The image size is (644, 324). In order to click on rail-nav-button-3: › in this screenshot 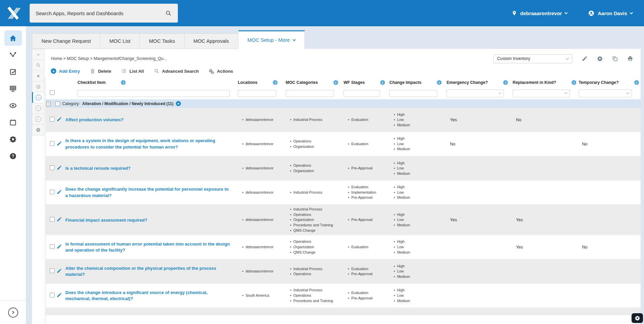, I will do `click(38, 119)`.